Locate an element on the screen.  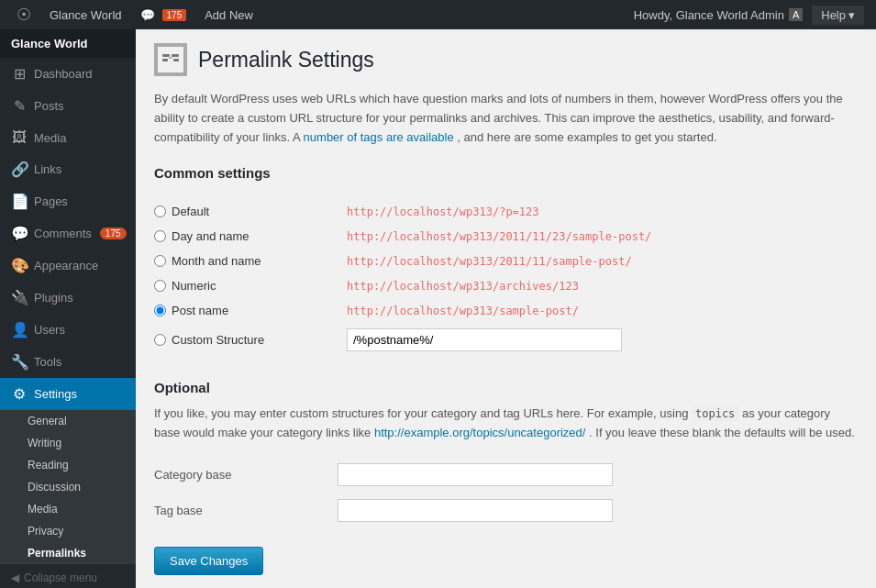
radio-custom is located at coordinates (160, 339).